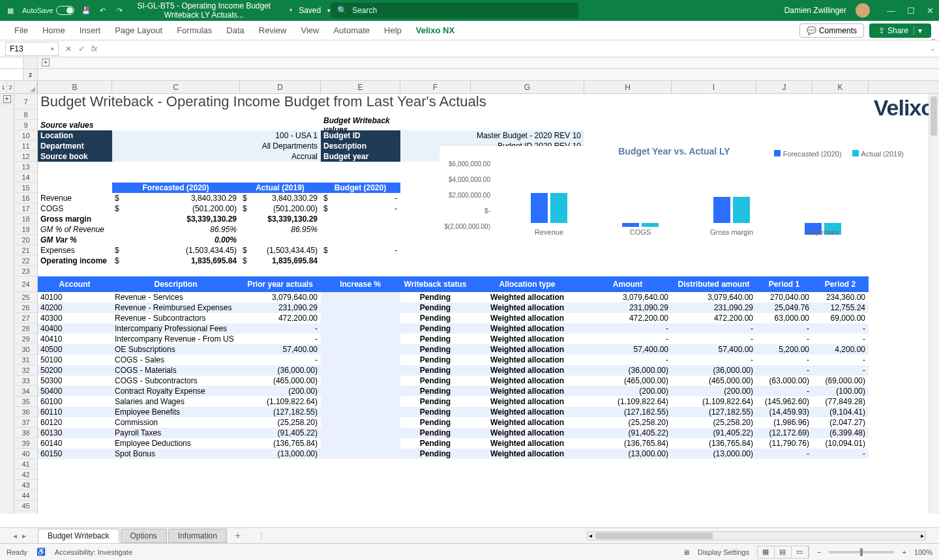  Describe the element at coordinates (26, 360) in the screenshot. I see `row-header-31: 31` at that location.